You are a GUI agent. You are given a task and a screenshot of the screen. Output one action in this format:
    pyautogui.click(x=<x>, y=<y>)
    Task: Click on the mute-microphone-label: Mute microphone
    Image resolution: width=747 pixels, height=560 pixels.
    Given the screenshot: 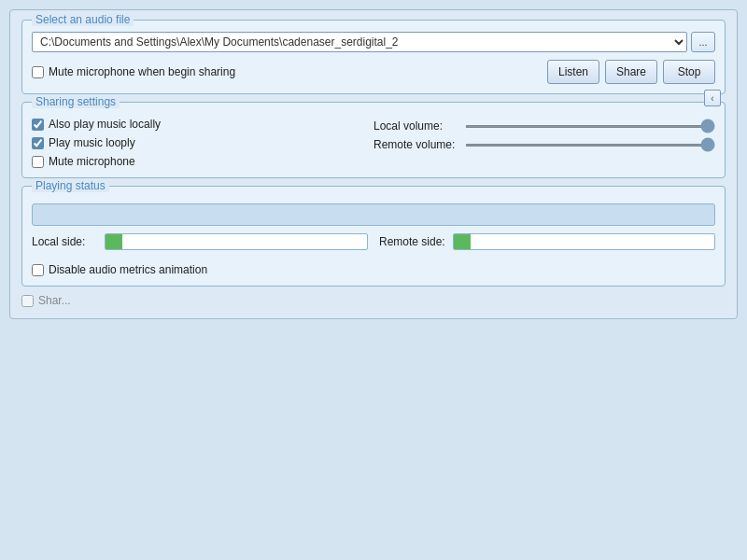 What is the action you would take?
    pyautogui.click(x=203, y=161)
    